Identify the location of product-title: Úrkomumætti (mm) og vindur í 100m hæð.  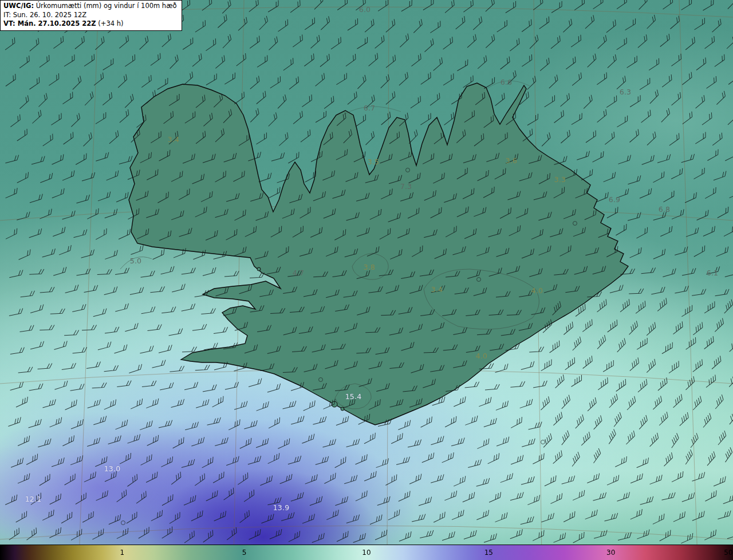
(107, 6).